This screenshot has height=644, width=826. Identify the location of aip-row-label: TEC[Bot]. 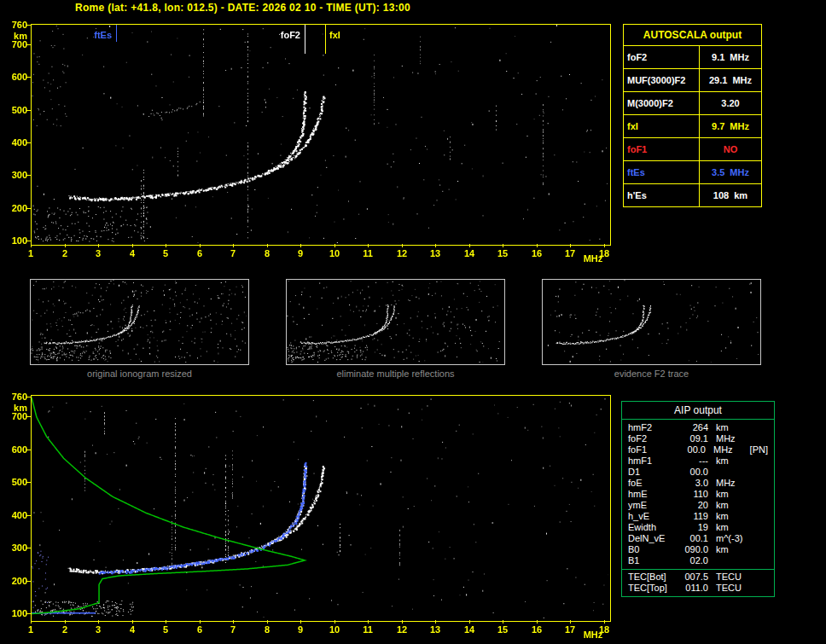
(653, 577).